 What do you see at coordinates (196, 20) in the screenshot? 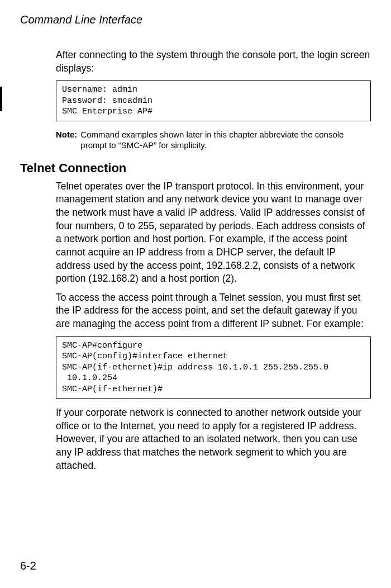
I see `page-header: Command Line Interface` at bounding box center [196, 20].